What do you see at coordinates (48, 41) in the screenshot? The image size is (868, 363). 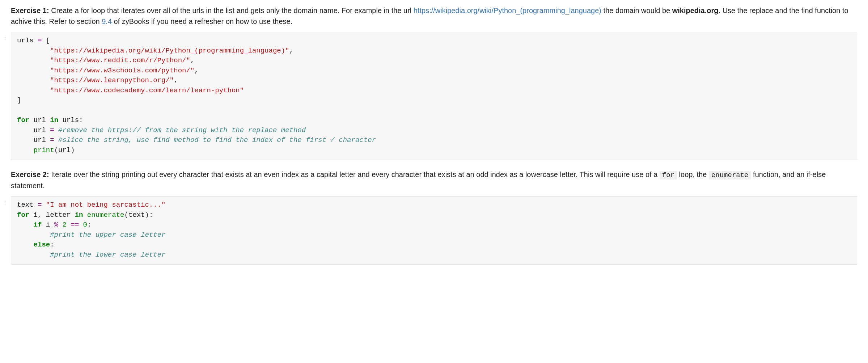 I see `code-token: [` at bounding box center [48, 41].